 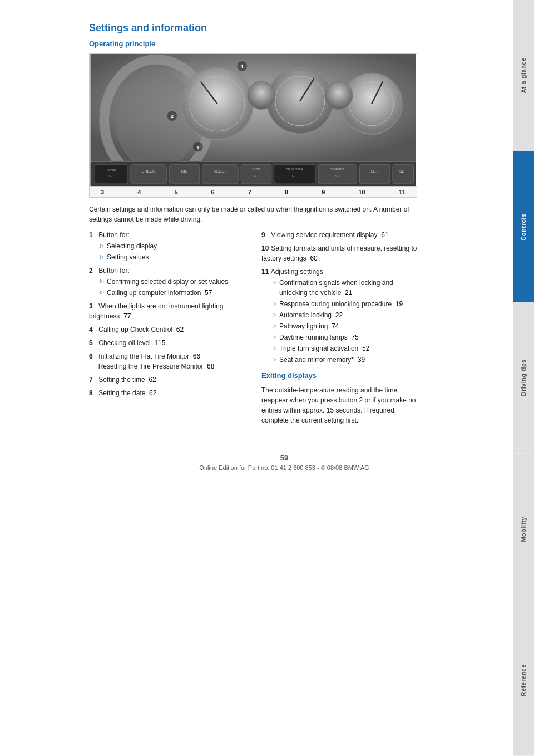 I want to click on image-number-row: 3 4 5 6 7 8 9 10 11, so click(x=253, y=193).